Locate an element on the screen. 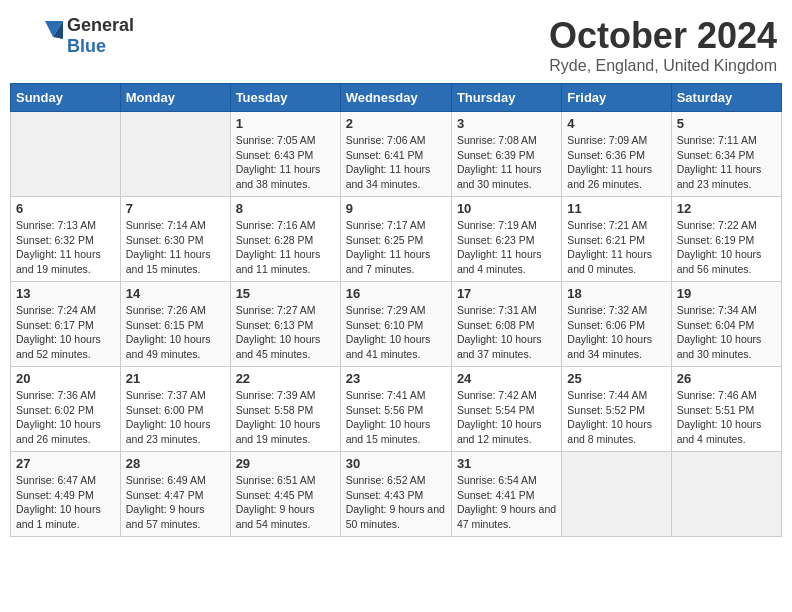 This screenshot has width=792, height=612. day-info: Sunrise: 7:29 AM Sunset: 6:10 PM Dayligh… is located at coordinates (396, 332).